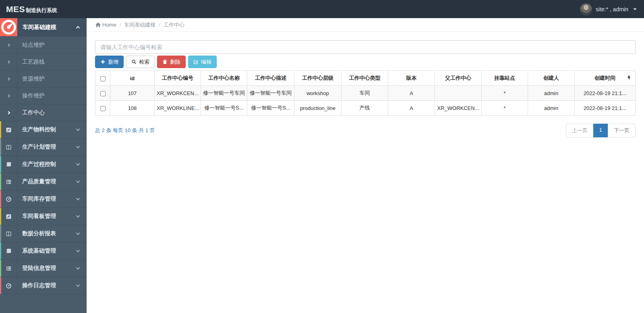  What do you see at coordinates (601, 131) in the screenshot?
I see `pagination: 上一页 1 下一页` at bounding box center [601, 131].